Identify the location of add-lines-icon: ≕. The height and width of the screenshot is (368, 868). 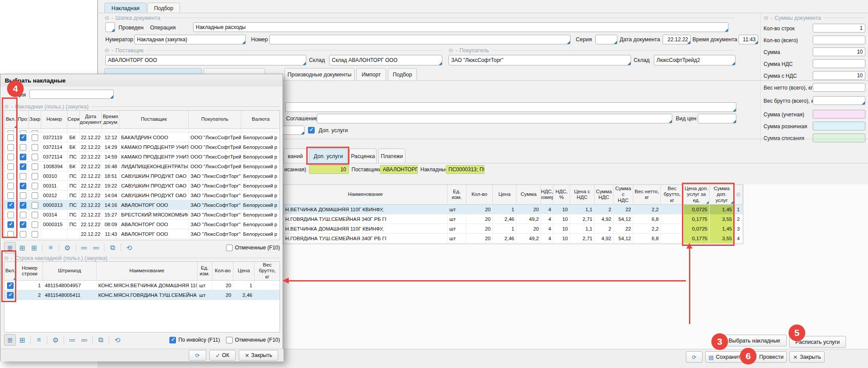
(84, 340).